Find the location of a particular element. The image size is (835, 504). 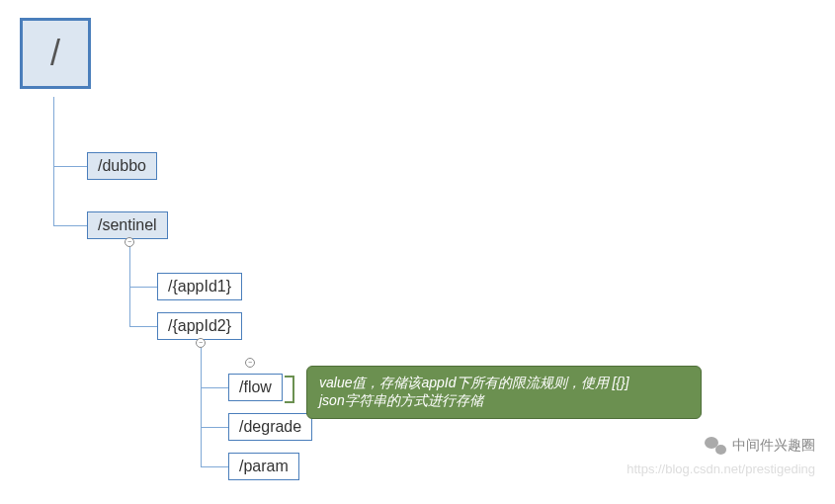

node-dubbo: /dubbo is located at coordinates (123, 166).